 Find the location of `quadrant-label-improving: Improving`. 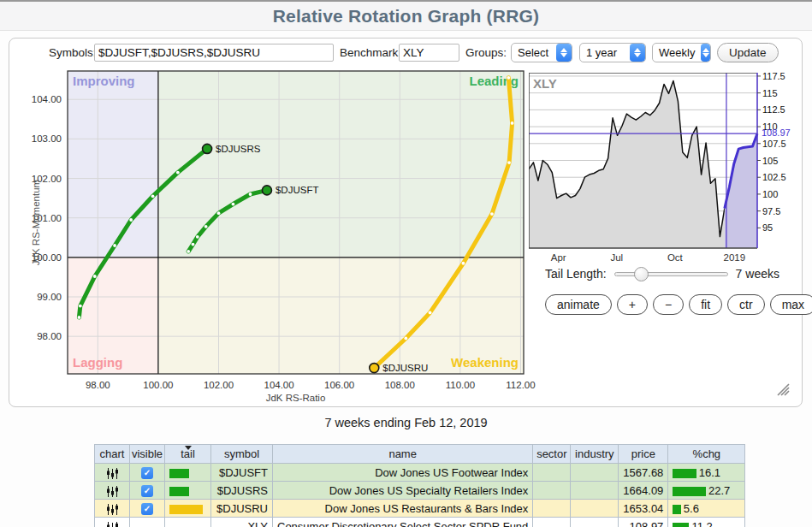

quadrant-label-improving: Improving is located at coordinates (104, 80).